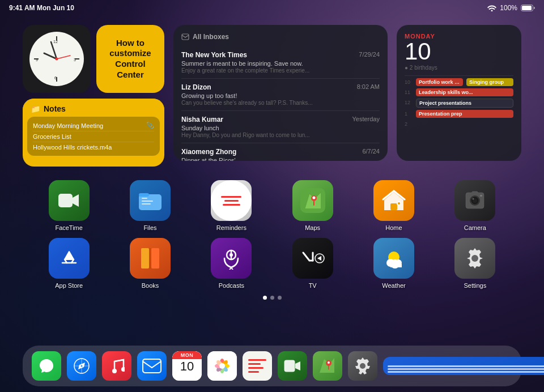 Image resolution: width=544 pixels, height=392 pixels. I want to click on dock-facetime, so click(292, 366).